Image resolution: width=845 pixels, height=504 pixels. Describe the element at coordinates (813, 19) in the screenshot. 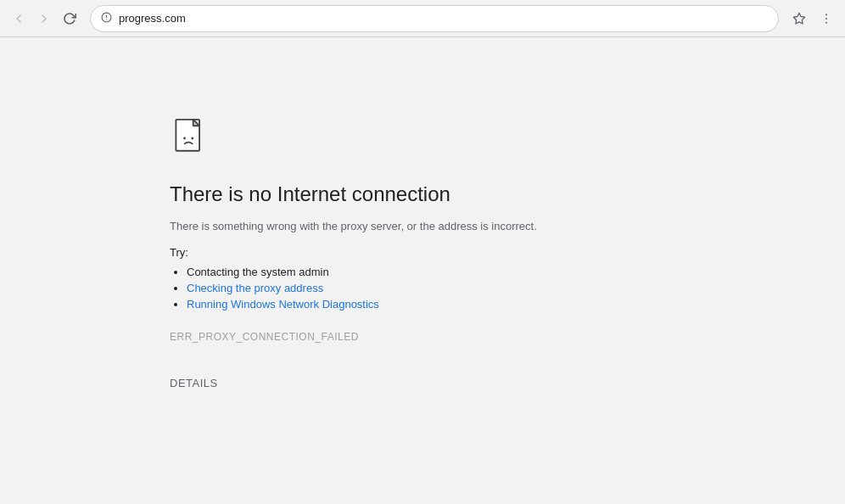

I see `toolbar-right` at that location.